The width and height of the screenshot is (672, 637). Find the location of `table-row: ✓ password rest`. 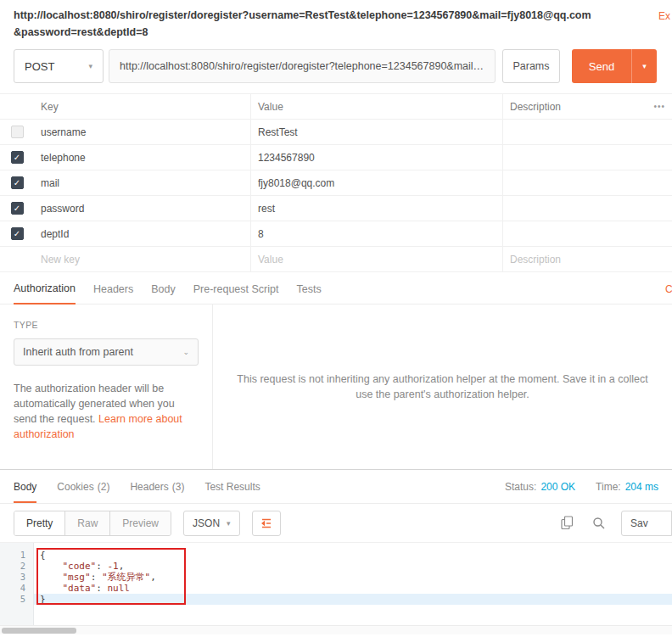

table-row: ✓ password rest is located at coordinates (336, 209).